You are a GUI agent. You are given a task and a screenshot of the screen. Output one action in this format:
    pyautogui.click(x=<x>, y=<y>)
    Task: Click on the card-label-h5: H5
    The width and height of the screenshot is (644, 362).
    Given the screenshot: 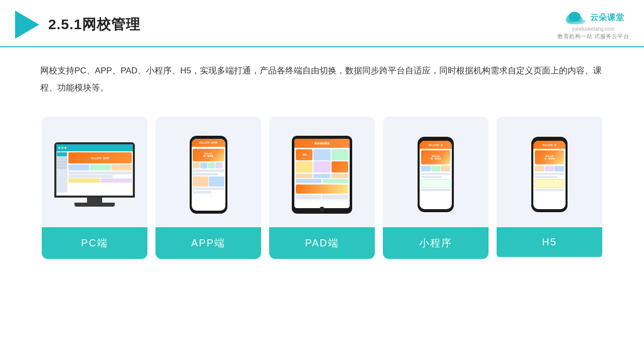 What is the action you would take?
    pyautogui.click(x=549, y=242)
    